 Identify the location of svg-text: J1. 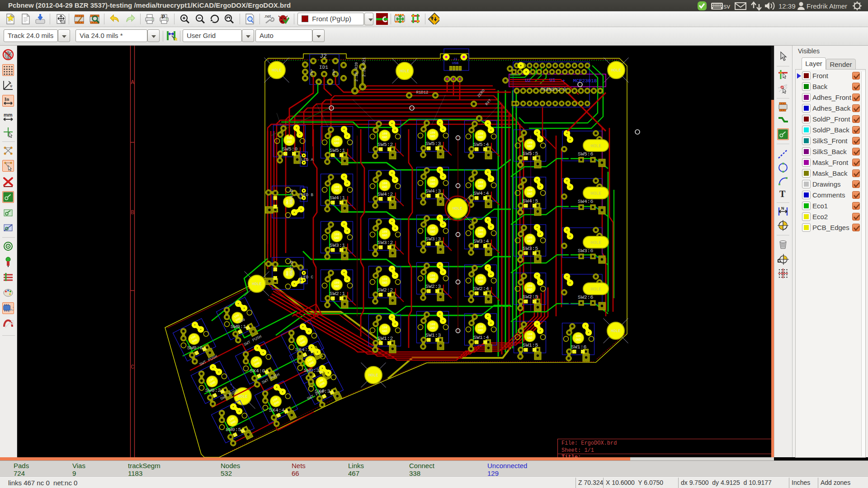
(455, 59).